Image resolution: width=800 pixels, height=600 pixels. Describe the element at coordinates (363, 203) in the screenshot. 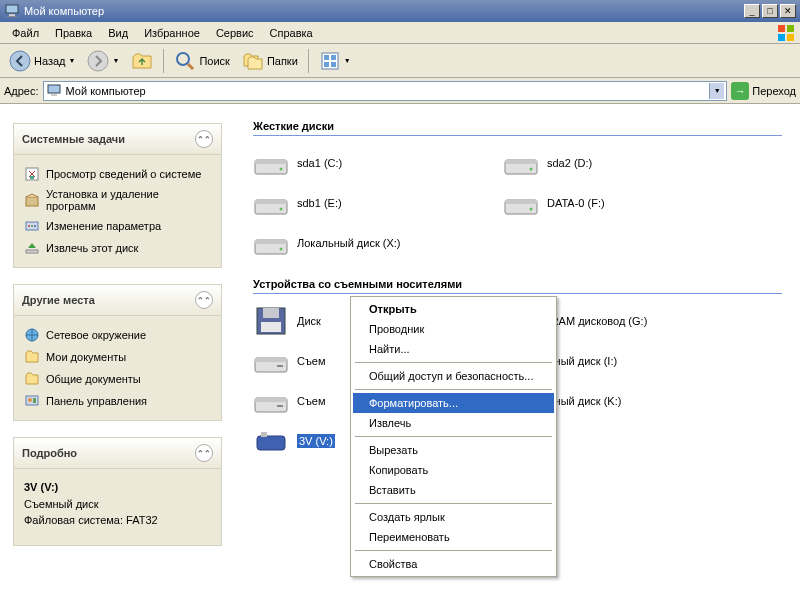

I see `drive-item: sdb1 (E:)` at that location.